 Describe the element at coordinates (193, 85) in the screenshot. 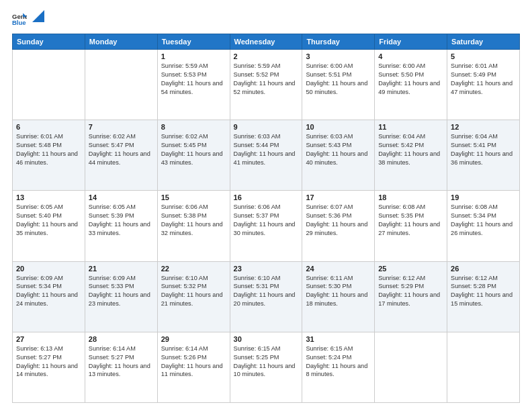

I see `calendar-cell: 1Sunrise: 5:59 AMSunset: 5:53 PMDaylight…` at that location.